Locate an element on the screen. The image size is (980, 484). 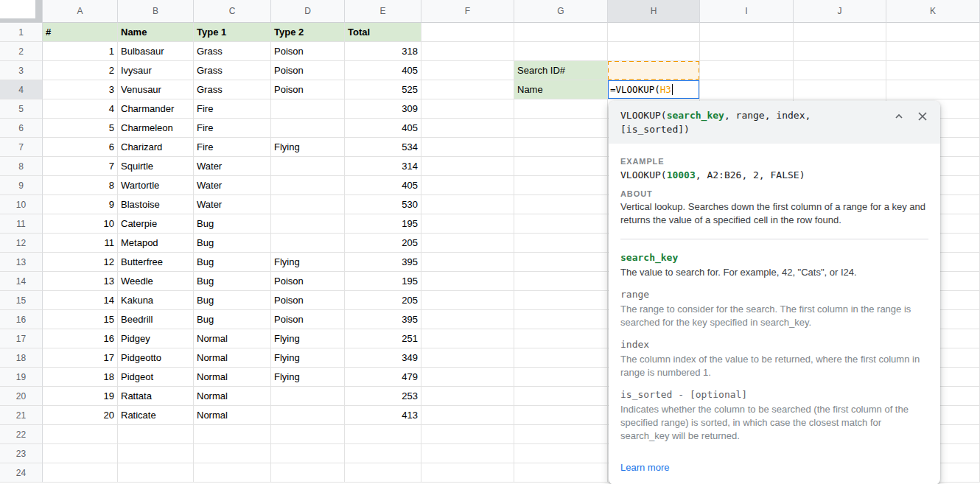
cell-C15: Bug is located at coordinates (233, 301).